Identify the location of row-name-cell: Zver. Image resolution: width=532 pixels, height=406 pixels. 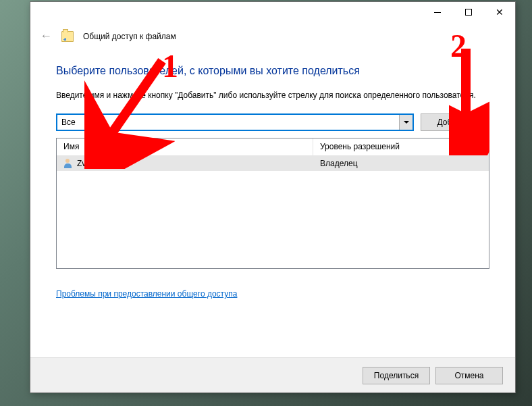
(185, 163).